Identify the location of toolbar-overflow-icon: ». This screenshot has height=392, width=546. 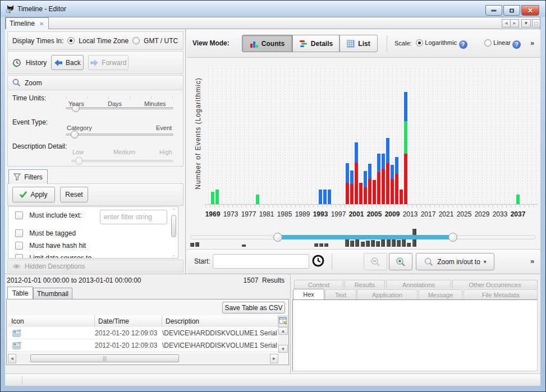
(532, 43).